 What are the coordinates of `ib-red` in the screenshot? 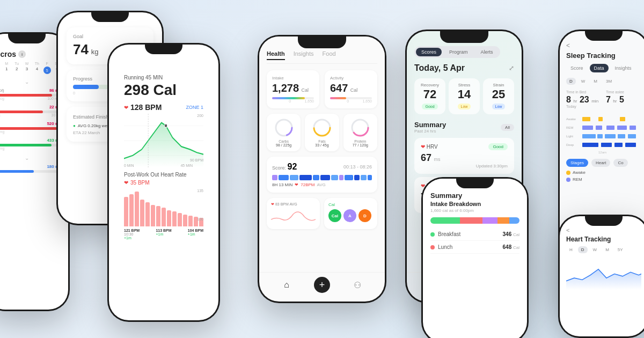 It's located at (471, 221).